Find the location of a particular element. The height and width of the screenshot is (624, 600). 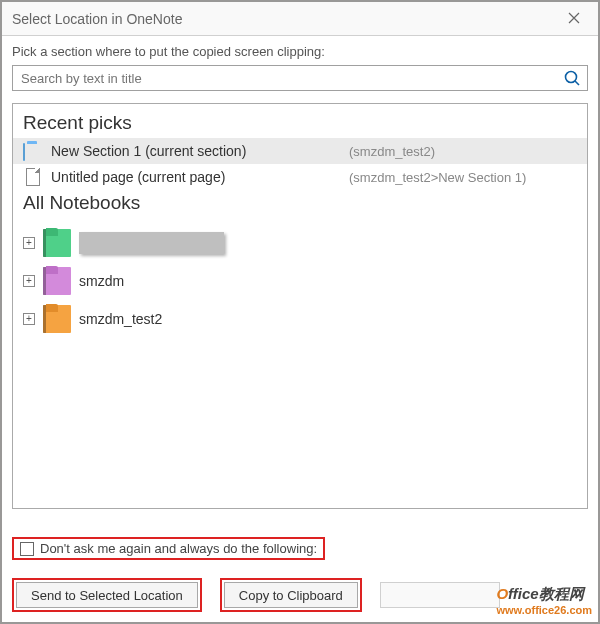

page-icon is located at coordinates (33, 177).